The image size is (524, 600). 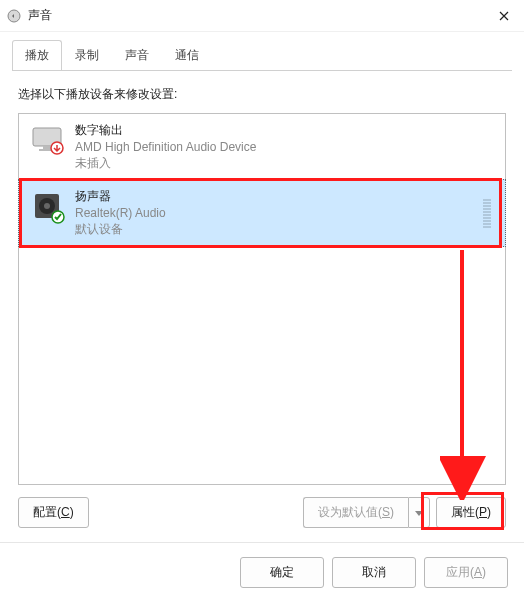 I want to click on device-item: 数字输出 AMD High Definition Audio Device 未插…, so click(x=262, y=147).